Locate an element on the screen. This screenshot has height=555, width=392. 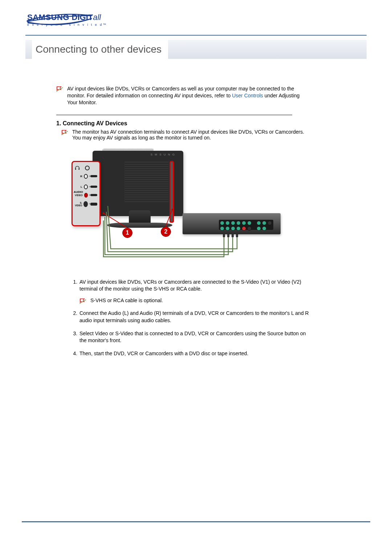
port-label-video: VIDEO is located at coordinates (79, 195).